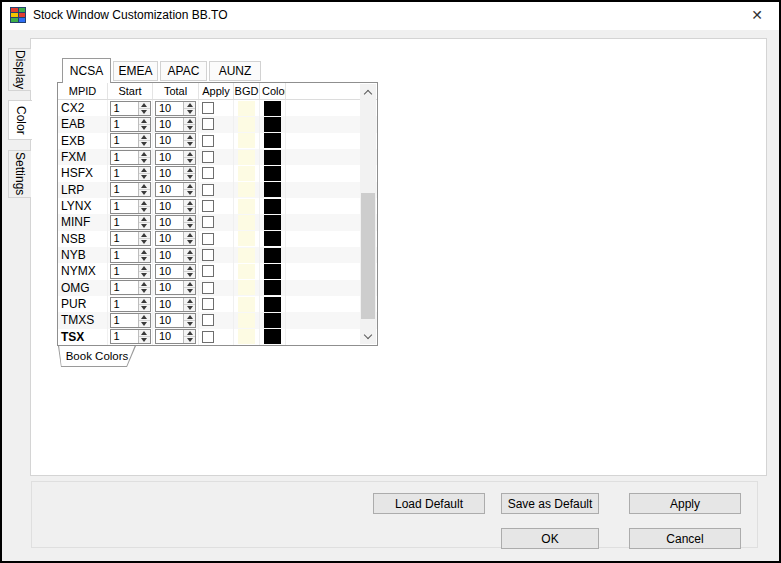  Describe the element at coordinates (20, 70) in the screenshot. I see `tab-display: Display` at that location.